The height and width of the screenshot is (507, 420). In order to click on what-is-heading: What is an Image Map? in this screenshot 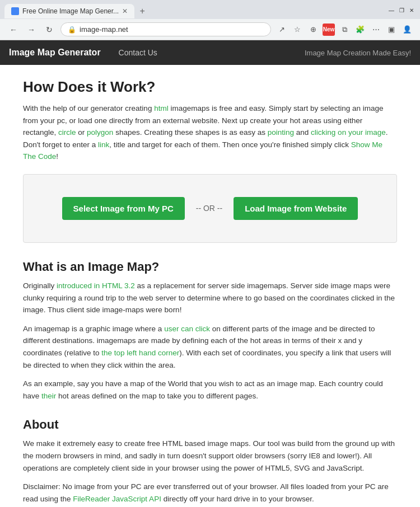, I will do `click(210, 267)`.